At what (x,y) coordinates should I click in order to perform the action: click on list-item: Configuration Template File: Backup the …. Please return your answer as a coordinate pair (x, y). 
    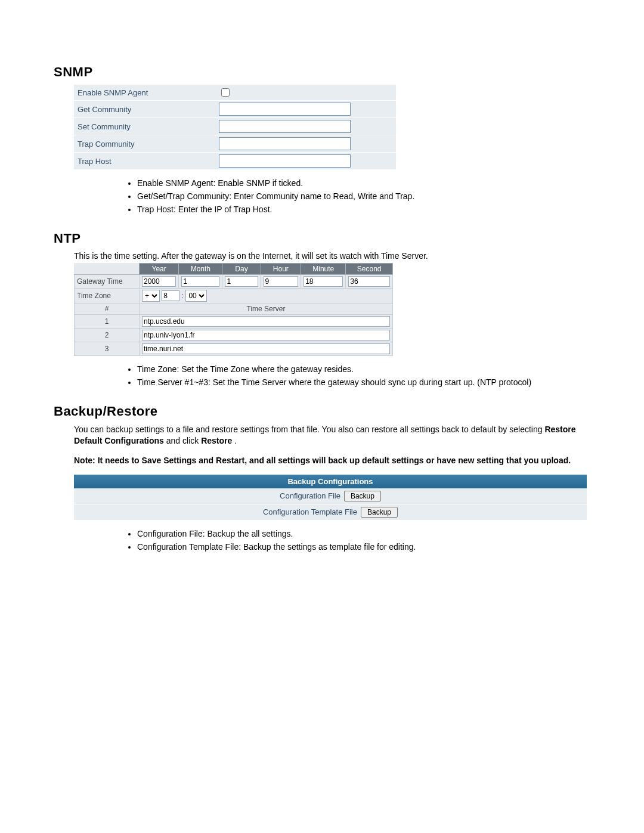
    Looking at the image, I should click on (370, 547).